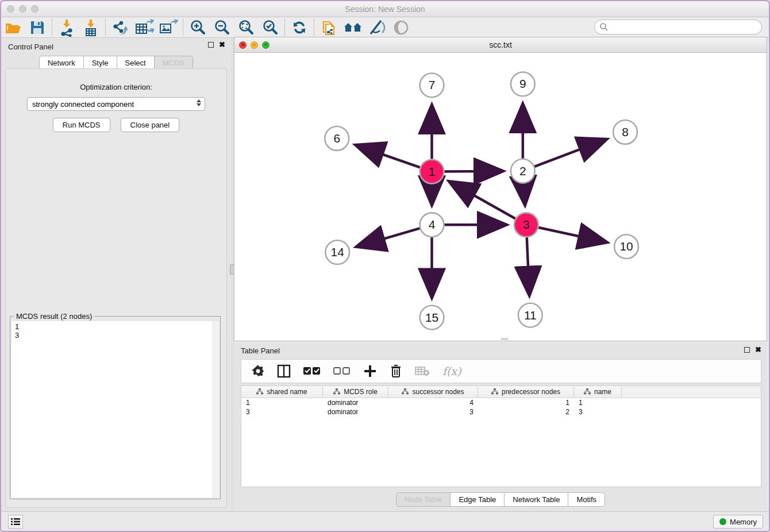 This screenshot has height=532, width=770. Describe the element at coordinates (678, 27) in the screenshot. I see `search-input` at that location.